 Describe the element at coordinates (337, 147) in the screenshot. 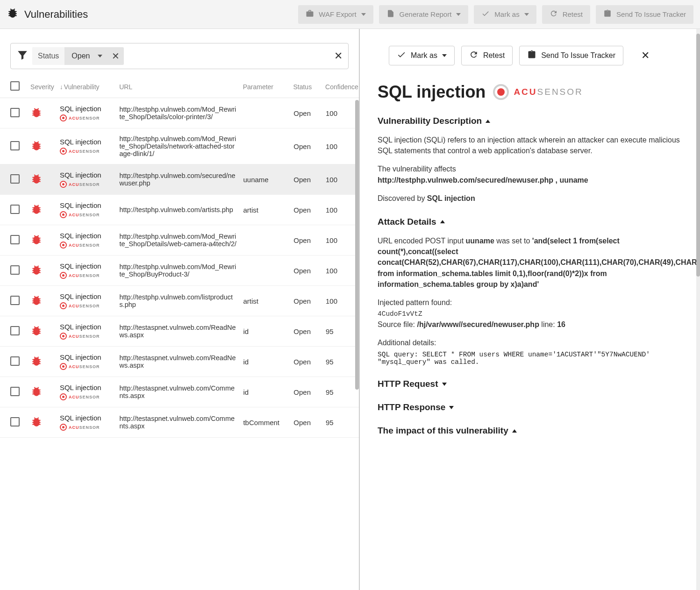

I see `row-confidence: 100` at that location.